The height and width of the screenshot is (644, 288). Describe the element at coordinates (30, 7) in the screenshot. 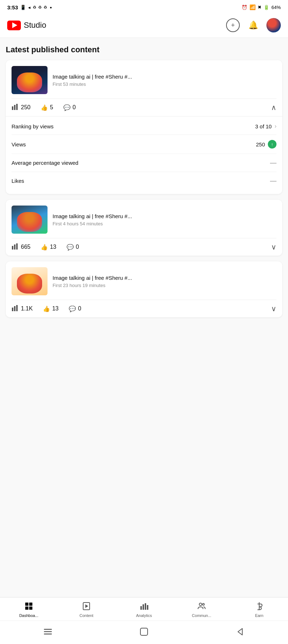

I see `location-icon: ◂` at that location.